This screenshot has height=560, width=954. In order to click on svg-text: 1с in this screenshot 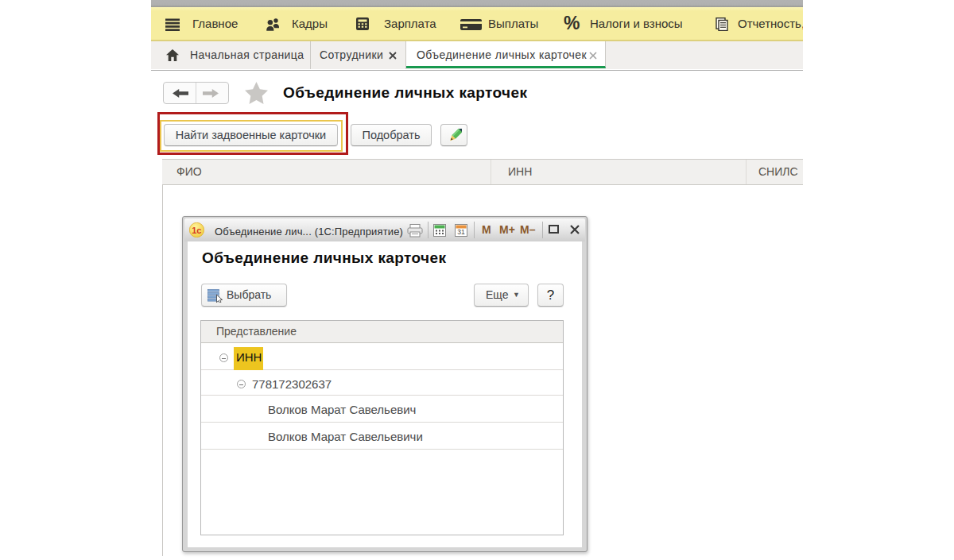, I will do `click(196, 230)`.